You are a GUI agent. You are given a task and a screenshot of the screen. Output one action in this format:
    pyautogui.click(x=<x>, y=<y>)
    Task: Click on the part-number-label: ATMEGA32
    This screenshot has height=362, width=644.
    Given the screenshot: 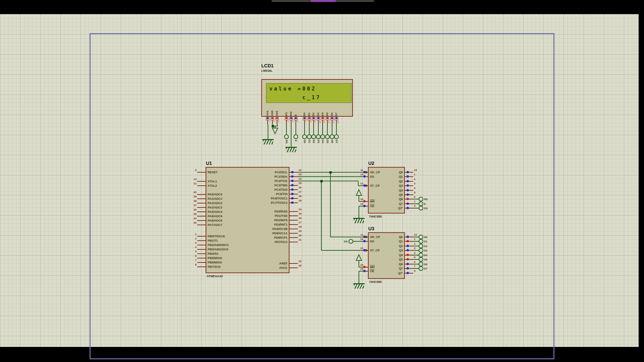 What is the action you would take?
    pyautogui.click(x=215, y=276)
    